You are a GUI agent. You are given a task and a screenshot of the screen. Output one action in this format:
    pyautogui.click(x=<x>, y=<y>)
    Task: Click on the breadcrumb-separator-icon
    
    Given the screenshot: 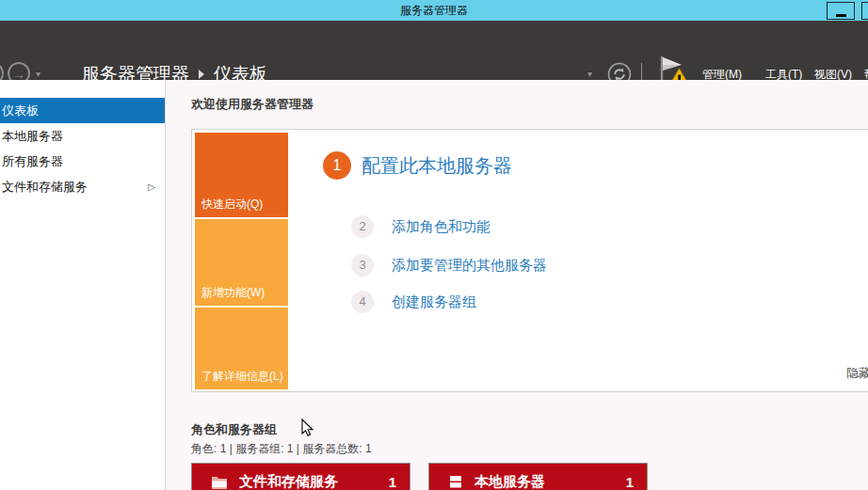 What is the action you would take?
    pyautogui.click(x=201, y=74)
    